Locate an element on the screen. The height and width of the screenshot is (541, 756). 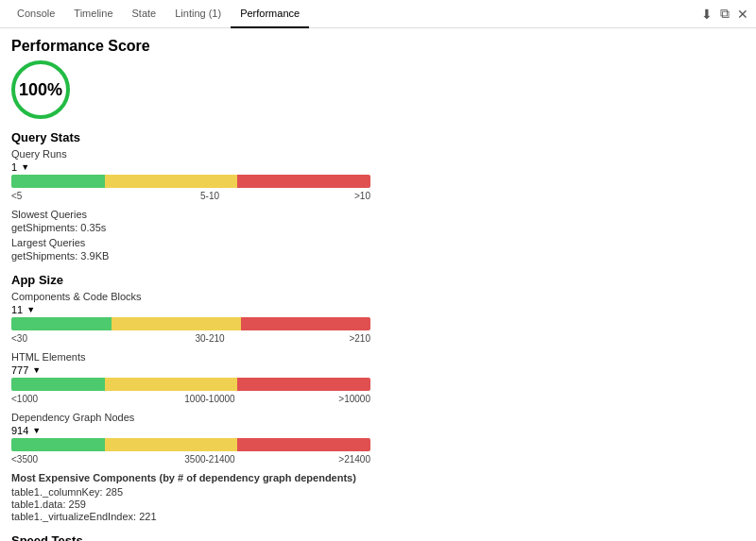
bar2-label-high: >210 is located at coordinates (342, 338).